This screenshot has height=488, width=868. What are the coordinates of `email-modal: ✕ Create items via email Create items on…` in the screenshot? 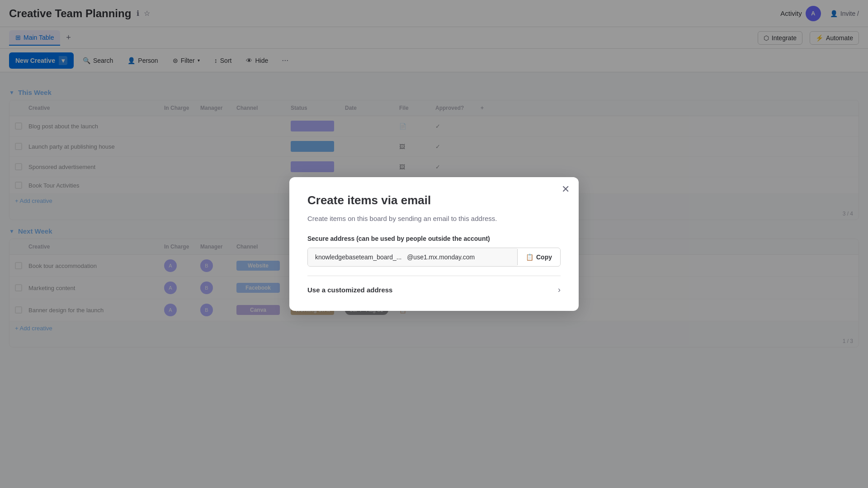 It's located at (434, 244).